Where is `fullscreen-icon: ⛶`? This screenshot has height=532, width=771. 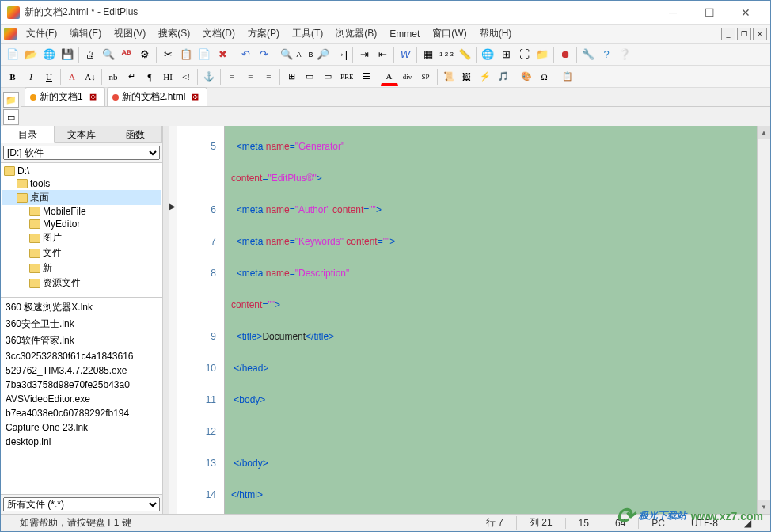
fullscreen-icon: ⛶ is located at coordinates (524, 55).